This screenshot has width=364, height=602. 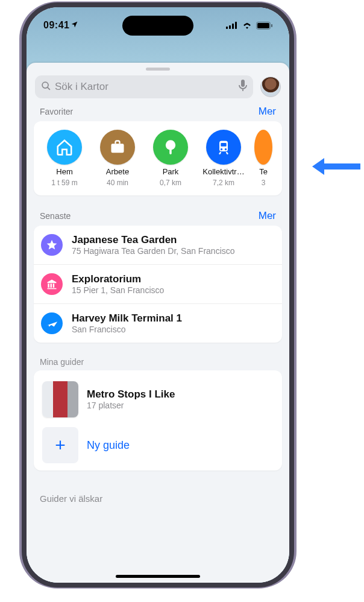 I want to click on recent-row: Exploratorium 15 Pier 1, San Francisco, so click(x=158, y=284).